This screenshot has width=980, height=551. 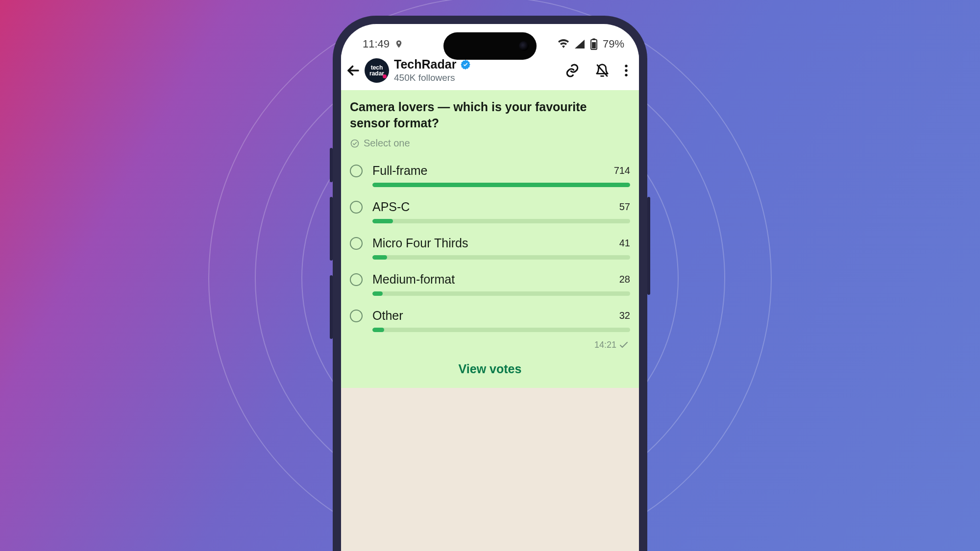 I want to click on poll-option-count: 57, so click(x=625, y=207).